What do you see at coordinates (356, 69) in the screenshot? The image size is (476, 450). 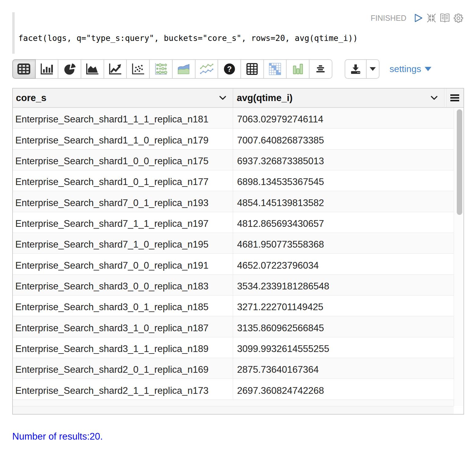 I see `download-icon` at bounding box center [356, 69].